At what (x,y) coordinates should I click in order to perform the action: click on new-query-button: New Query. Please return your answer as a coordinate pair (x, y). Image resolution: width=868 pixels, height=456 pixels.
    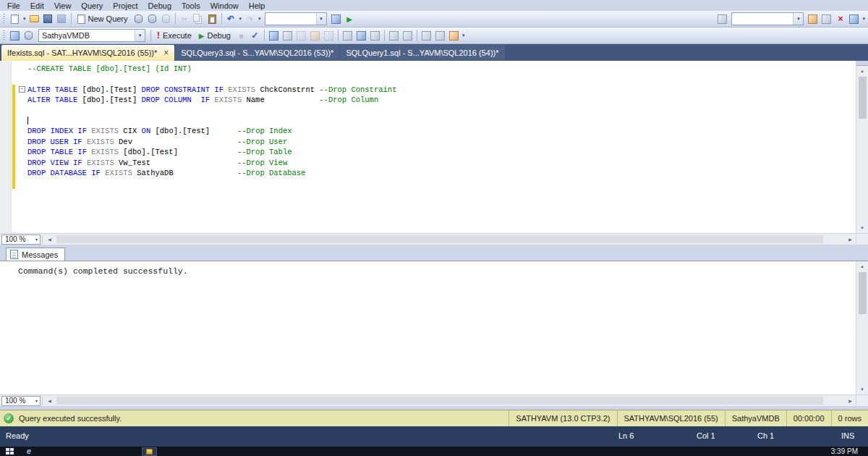
    Looking at the image, I should click on (103, 19).